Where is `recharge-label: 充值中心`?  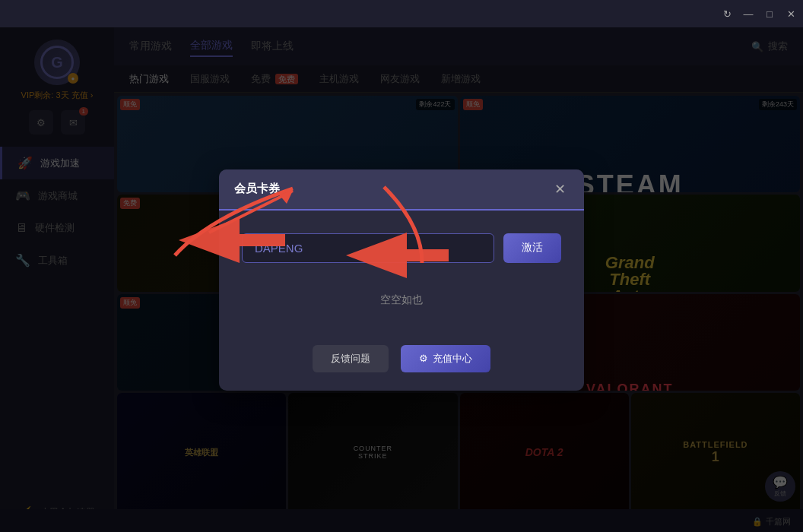
recharge-label: 充值中心 is located at coordinates (452, 359).